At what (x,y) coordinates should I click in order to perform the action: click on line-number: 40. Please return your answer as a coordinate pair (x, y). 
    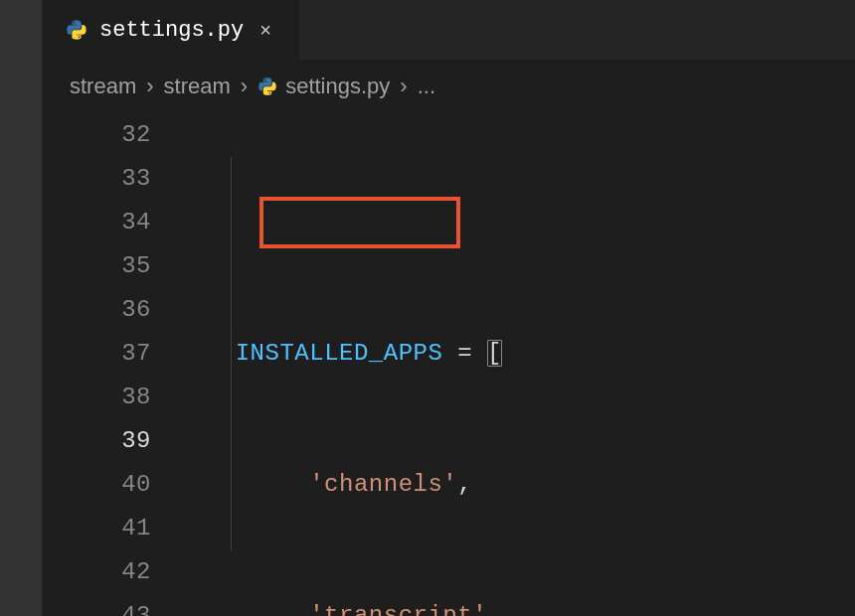
    Looking at the image, I should click on (96, 485).